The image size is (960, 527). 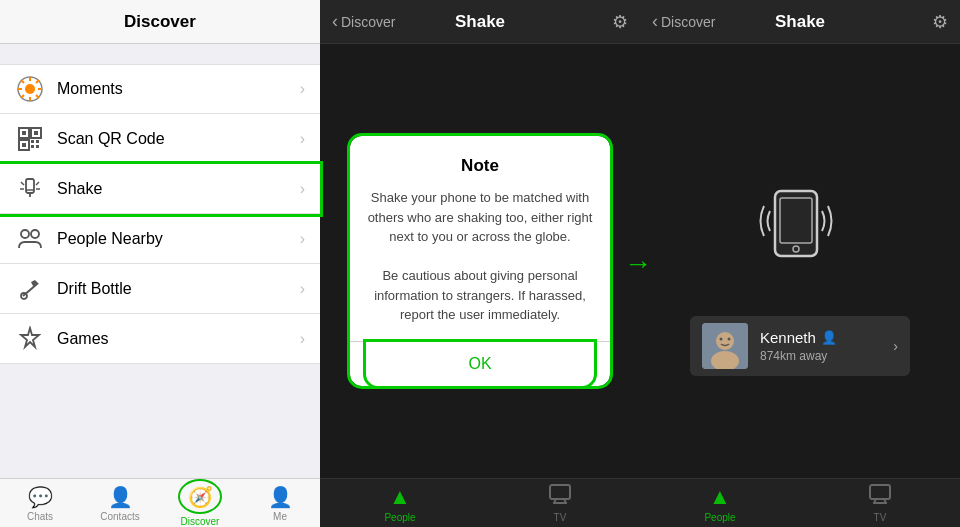 What do you see at coordinates (40, 516) in the screenshot?
I see `chats-label: Chats` at bounding box center [40, 516].